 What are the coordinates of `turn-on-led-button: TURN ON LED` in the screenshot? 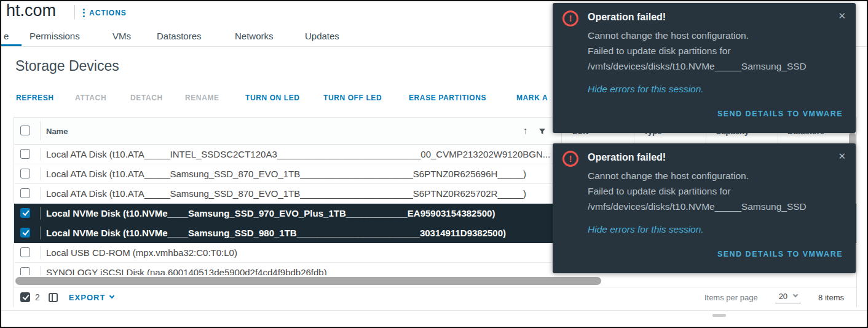 It's located at (273, 98).